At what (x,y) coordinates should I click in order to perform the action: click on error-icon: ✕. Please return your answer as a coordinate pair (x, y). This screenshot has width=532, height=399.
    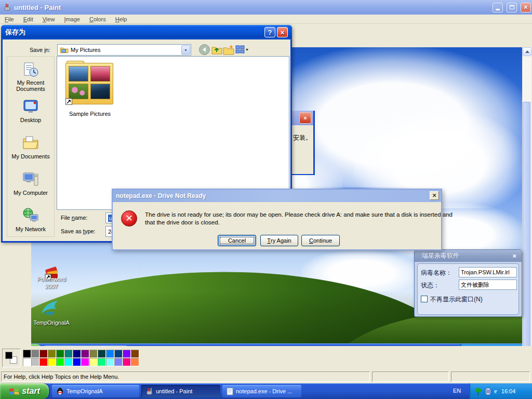
    Looking at the image, I should click on (129, 218).